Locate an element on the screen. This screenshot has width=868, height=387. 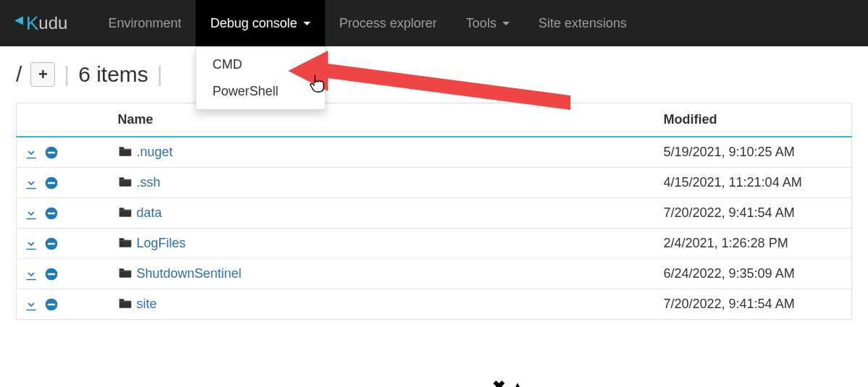
brand-k-icon: K is located at coordinates (28, 23).